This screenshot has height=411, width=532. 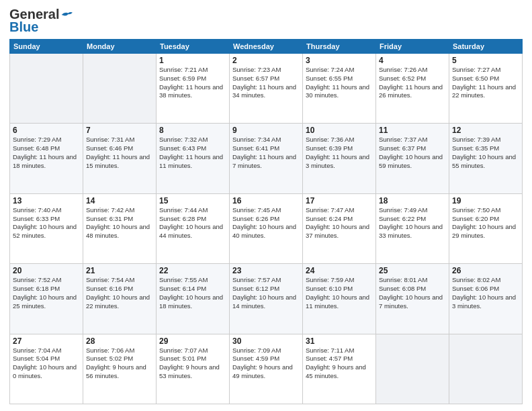 I want to click on day-detail: Sunrise: 7:31 AM Sunset: 6:46 PM Dayligh…, so click(x=120, y=153).